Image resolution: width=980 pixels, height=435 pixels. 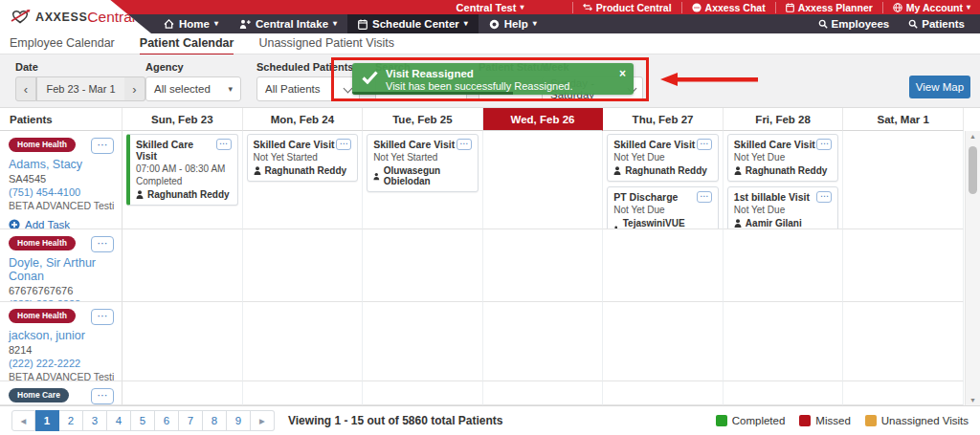 What do you see at coordinates (61, 363) in the screenshot?
I see `patient-phone-link: (222) 222-2222` at bounding box center [61, 363].